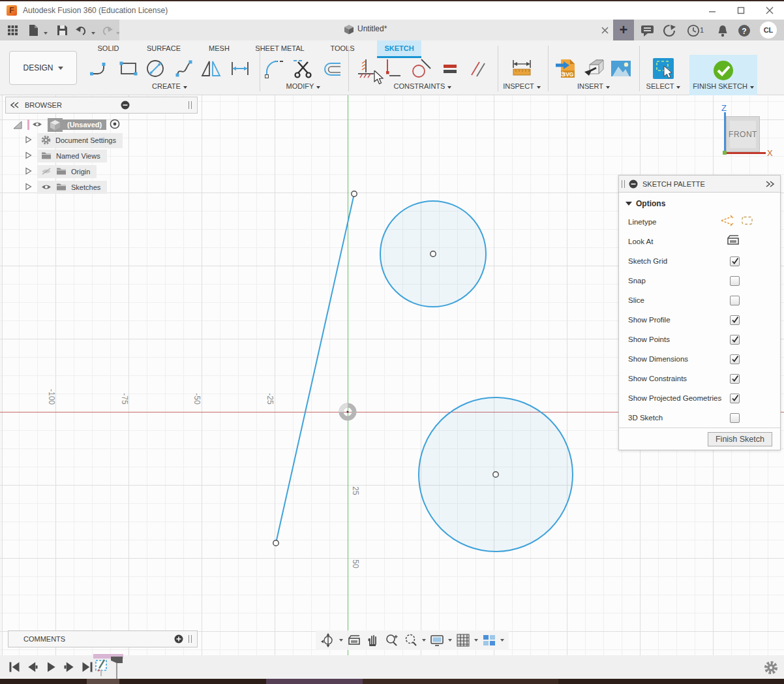 This screenshot has height=684, width=784. I want to click on timeline-play-icon, so click(51, 667).